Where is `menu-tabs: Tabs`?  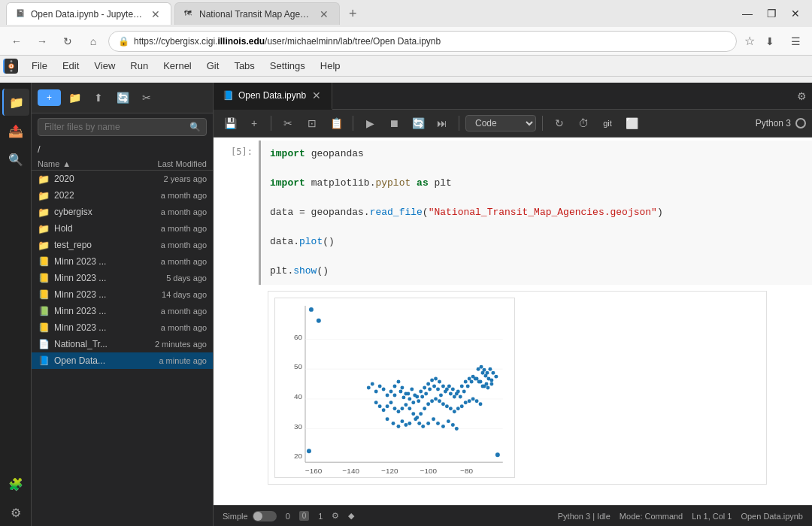 menu-tabs: Tabs is located at coordinates (244, 66).